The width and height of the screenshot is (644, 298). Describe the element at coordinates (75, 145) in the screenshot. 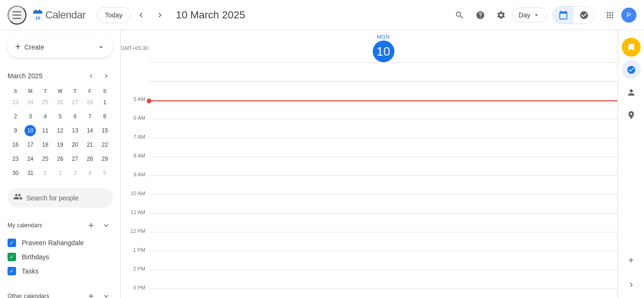

I see `mini-cal-day: 20` at that location.